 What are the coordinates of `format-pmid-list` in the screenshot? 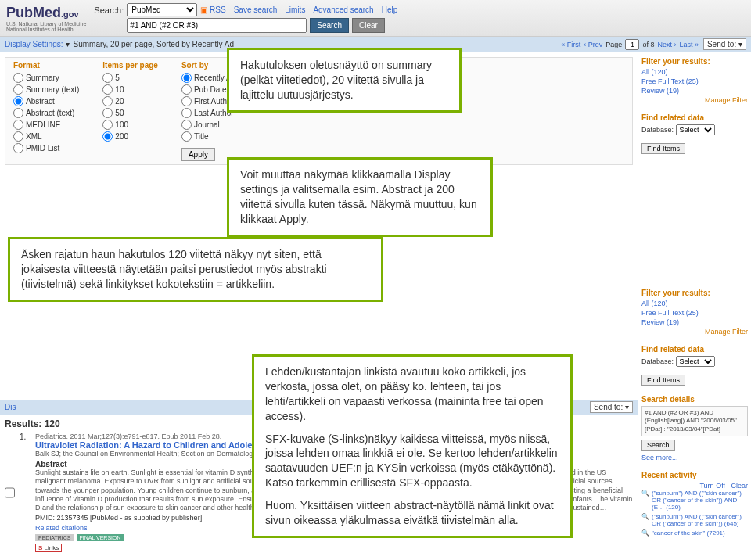 It's located at (19, 149).